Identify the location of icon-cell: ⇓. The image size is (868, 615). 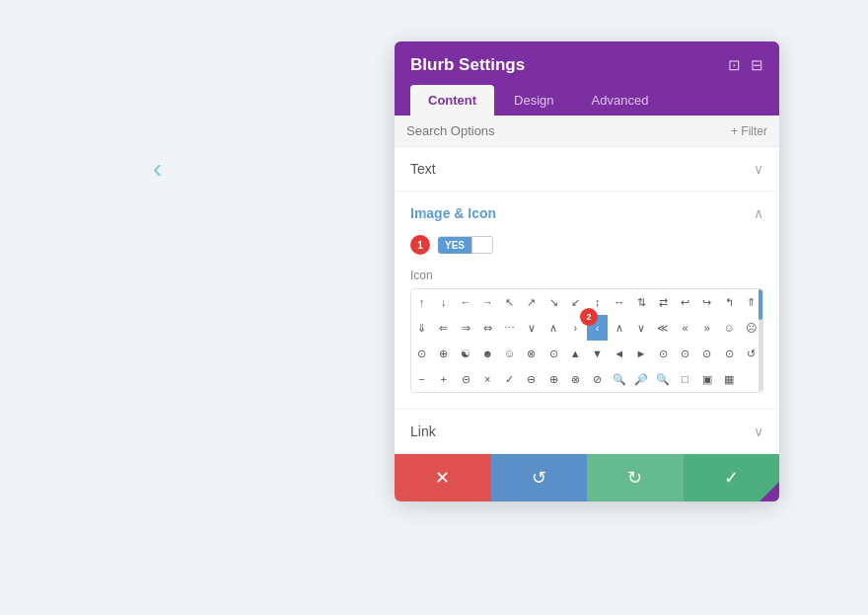
(422, 328).